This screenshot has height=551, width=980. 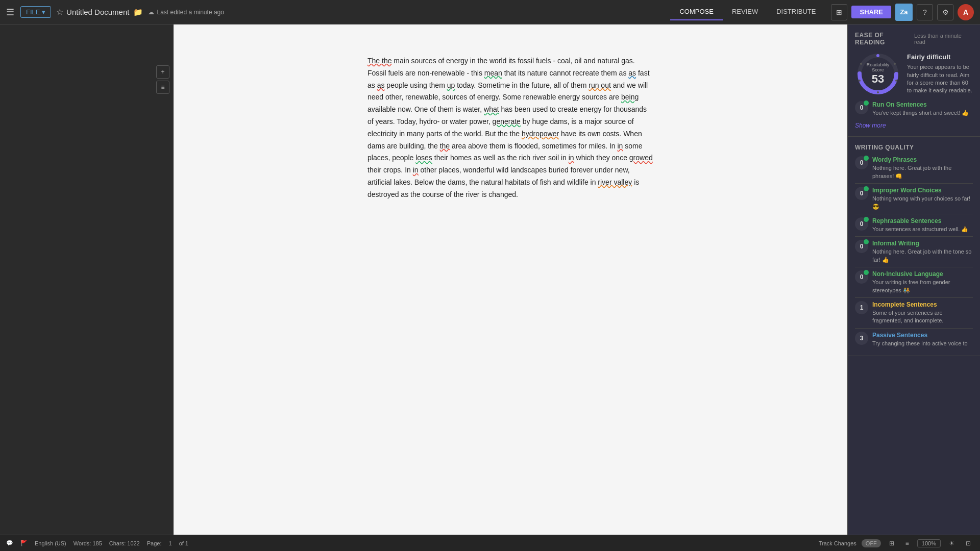 What do you see at coordinates (10, 543) in the screenshot?
I see `chat-icon: 💬` at bounding box center [10, 543].